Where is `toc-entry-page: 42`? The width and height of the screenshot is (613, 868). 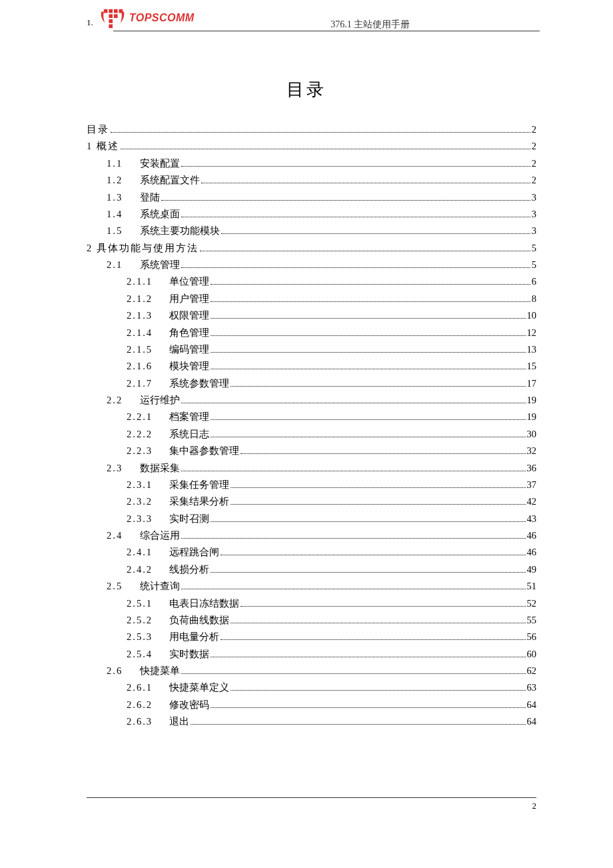
toc-entry-page: 42 is located at coordinates (532, 501).